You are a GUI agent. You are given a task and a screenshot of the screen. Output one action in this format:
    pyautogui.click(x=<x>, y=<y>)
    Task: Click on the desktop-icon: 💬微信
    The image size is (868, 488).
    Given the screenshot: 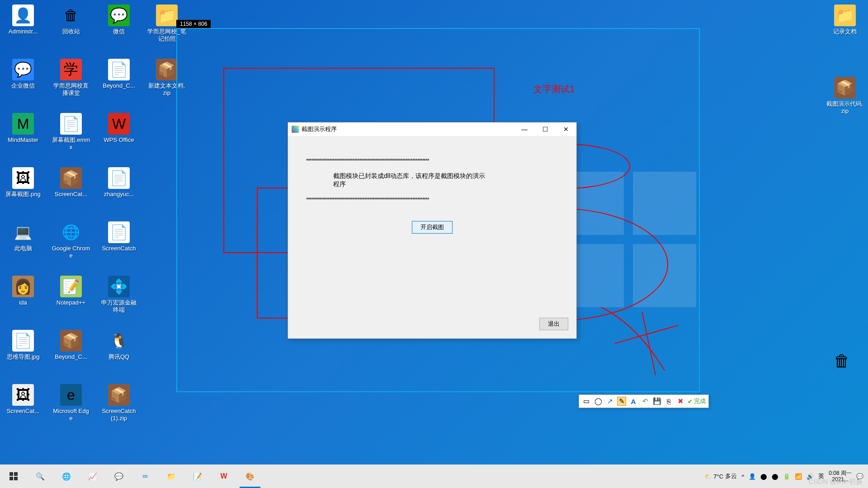 What is the action you would take?
    pyautogui.click(x=119, y=29)
    